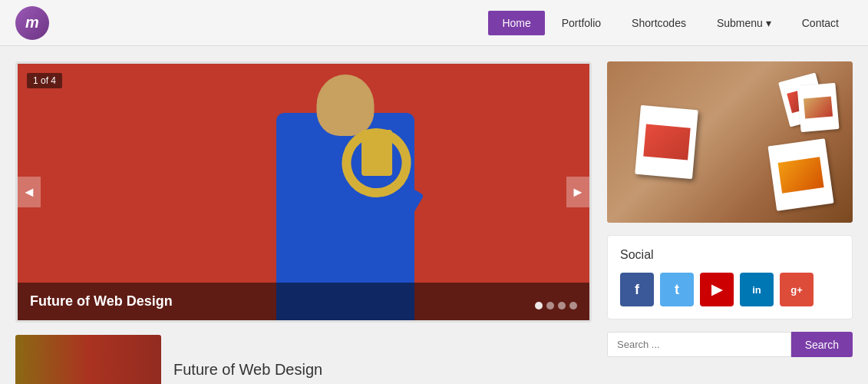 This screenshot has height=384, width=868. I want to click on social-widget: Social f t ▶ in g+, so click(730, 277).